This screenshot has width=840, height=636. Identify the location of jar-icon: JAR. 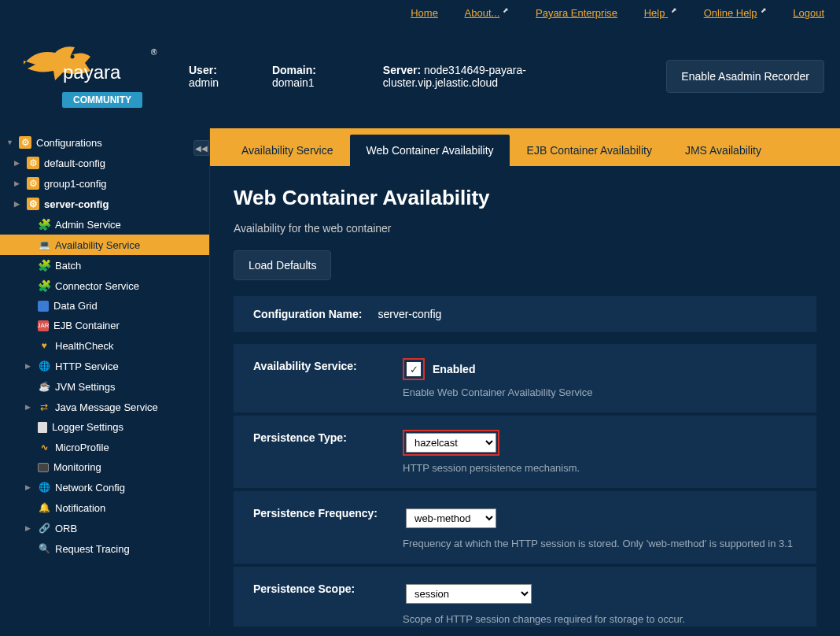
(43, 326).